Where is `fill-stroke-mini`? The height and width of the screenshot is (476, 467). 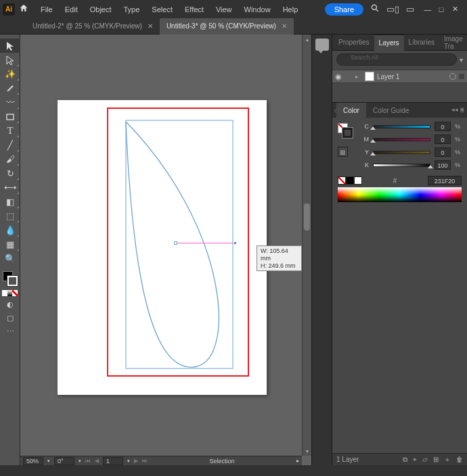 fill-stroke-mini is located at coordinates (347, 132).